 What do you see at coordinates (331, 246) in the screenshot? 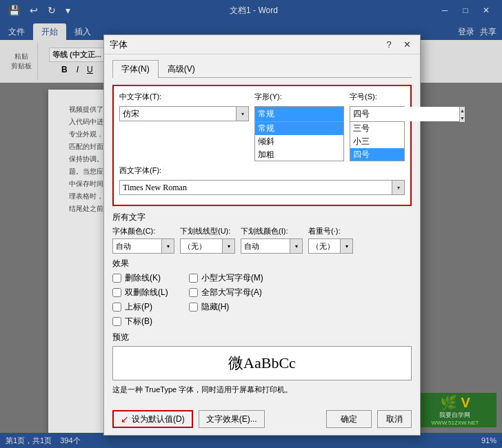
I see `emphasis-wrapper: （无） ▾` at bounding box center [331, 246].